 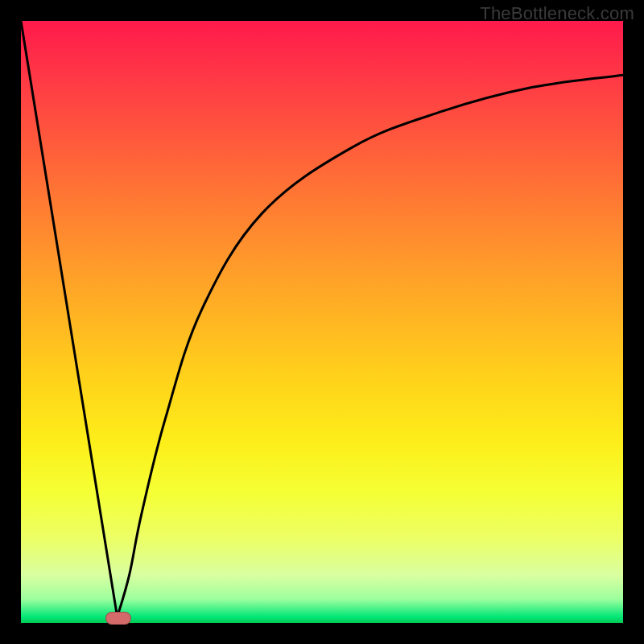 I want to click on optimum-marker, so click(x=118, y=618).